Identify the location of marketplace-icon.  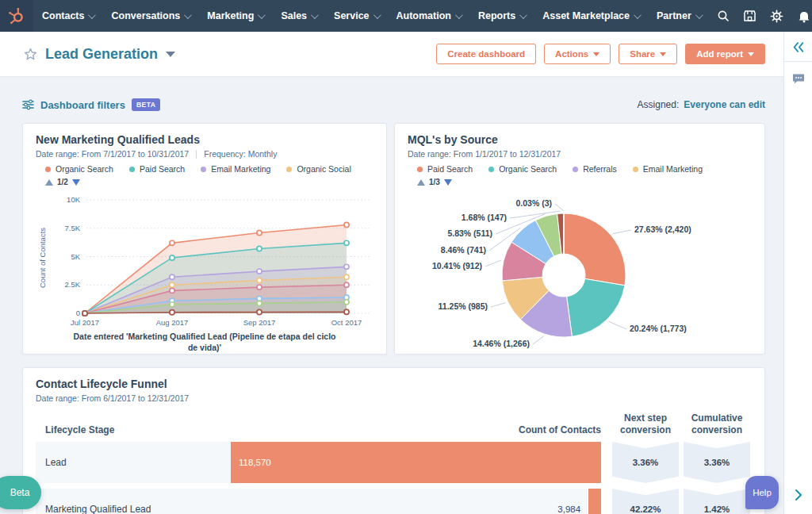
(750, 16).